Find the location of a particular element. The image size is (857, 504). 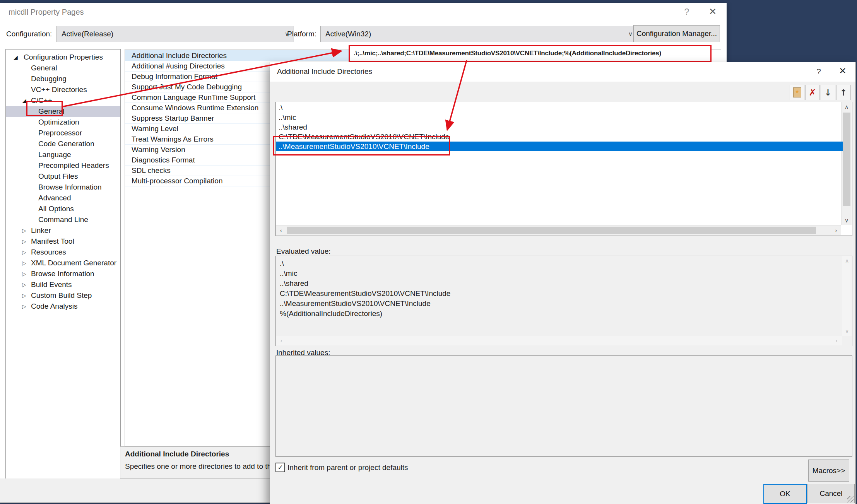

tree-item-output-files: Output Files is located at coordinates (63, 176).